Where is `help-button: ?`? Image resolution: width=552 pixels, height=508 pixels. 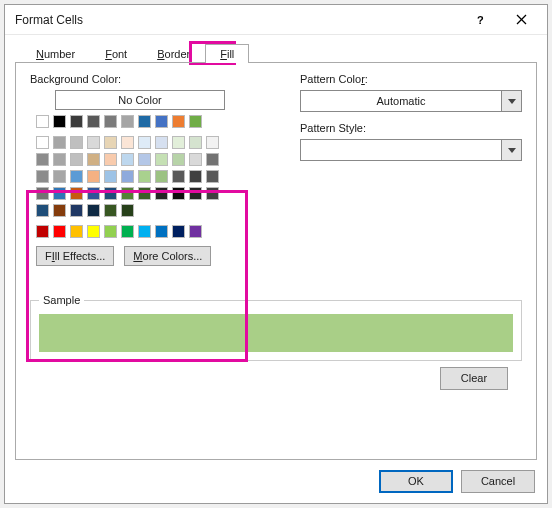 help-button: ? is located at coordinates (481, 20).